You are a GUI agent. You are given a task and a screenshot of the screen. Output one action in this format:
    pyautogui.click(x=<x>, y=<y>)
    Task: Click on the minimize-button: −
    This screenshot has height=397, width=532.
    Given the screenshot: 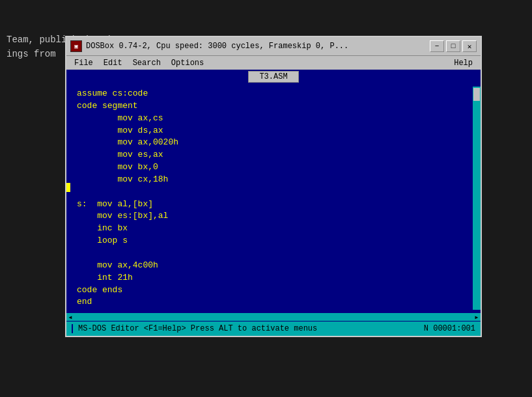 What is the action you would take?
    pyautogui.click(x=437, y=46)
    